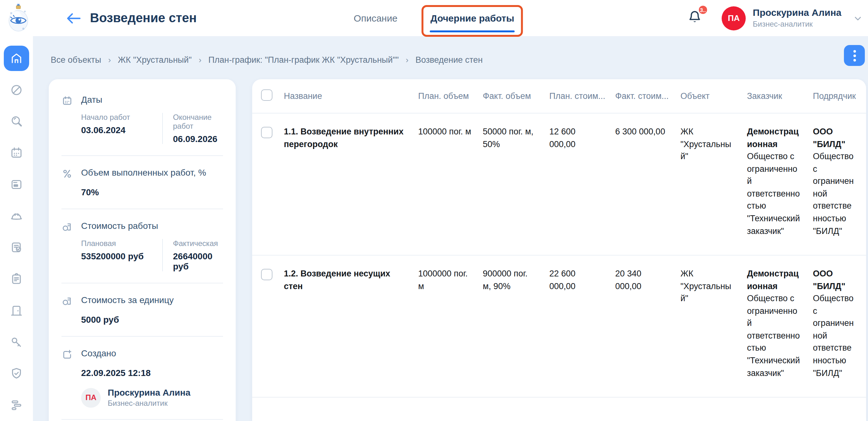  Describe the element at coordinates (17, 279) in the screenshot. I see `clipboard-list-icon` at that location.